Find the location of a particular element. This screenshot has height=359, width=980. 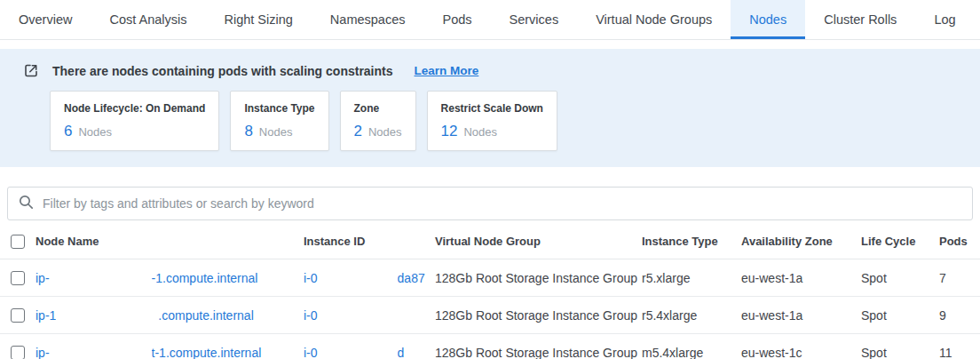

node-name-suffix: t-1.compute.internal is located at coordinates (207, 352).